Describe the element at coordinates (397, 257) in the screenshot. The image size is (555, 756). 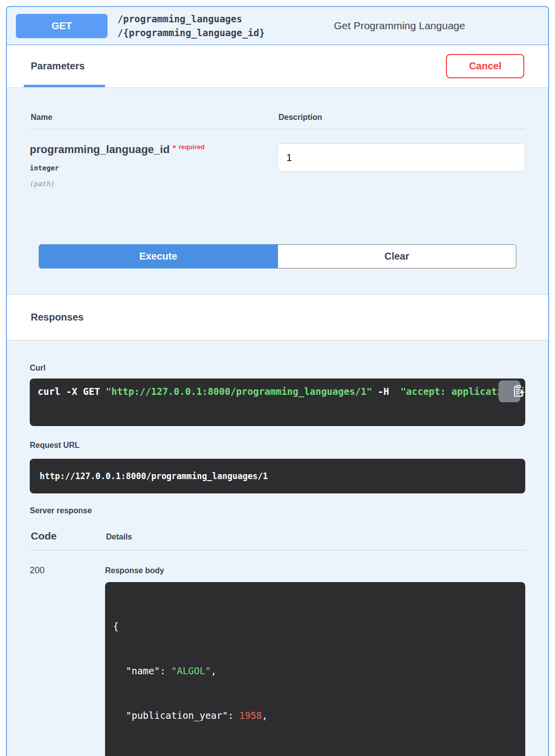
I see `clear-button: Clear` at that location.